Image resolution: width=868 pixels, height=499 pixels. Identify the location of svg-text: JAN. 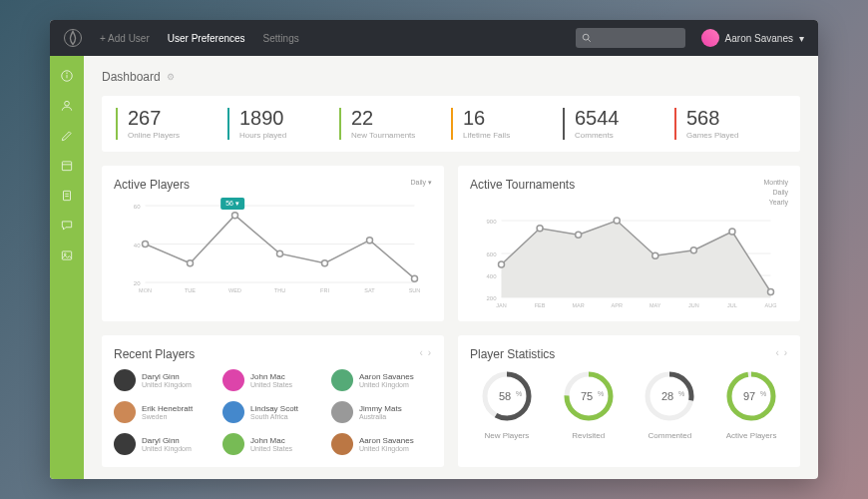
(501, 305).